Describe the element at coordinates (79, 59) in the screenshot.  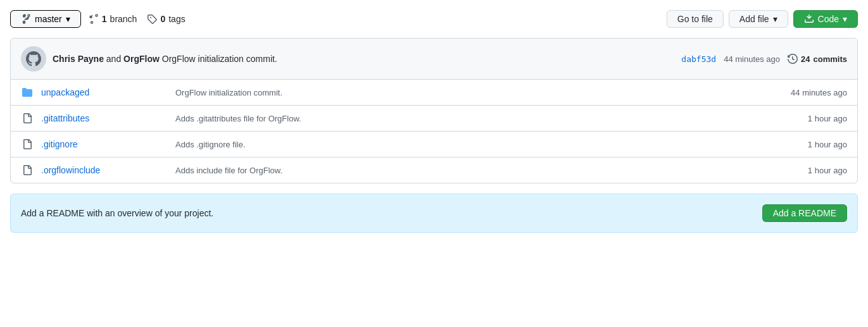
I see `commit-author1: Chris Payne` at that location.